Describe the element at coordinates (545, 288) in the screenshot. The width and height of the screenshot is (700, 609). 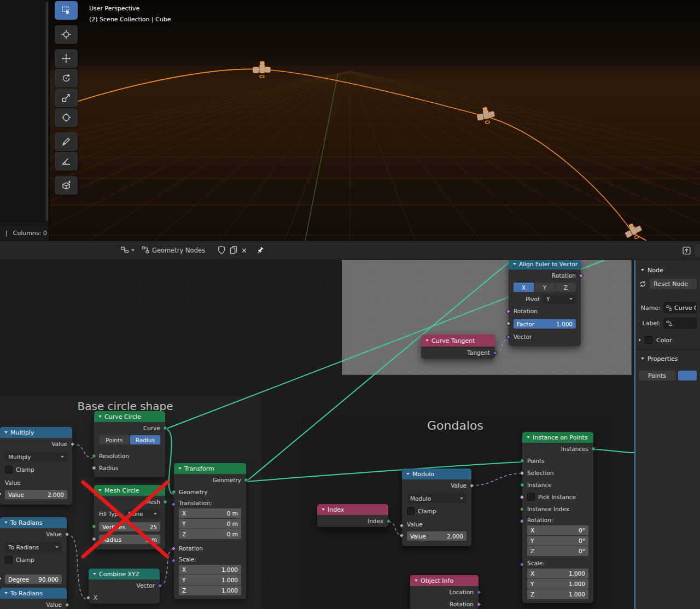
I see `axis-y-button: Y` at that location.